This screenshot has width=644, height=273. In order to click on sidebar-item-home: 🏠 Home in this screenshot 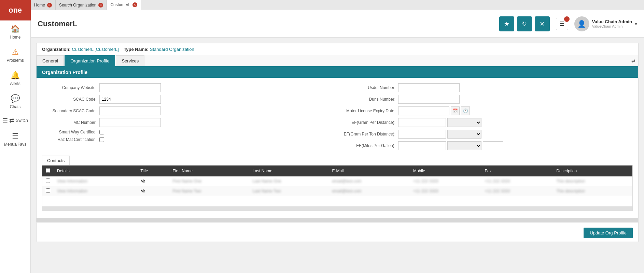, I will do `click(15, 32)`.